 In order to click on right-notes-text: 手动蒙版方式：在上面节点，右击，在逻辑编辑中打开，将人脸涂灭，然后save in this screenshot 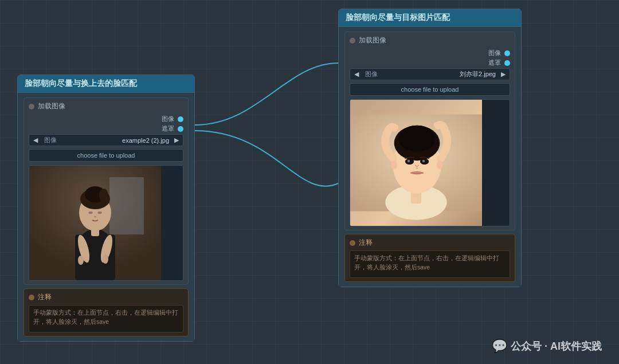, I will do `click(430, 264)`.